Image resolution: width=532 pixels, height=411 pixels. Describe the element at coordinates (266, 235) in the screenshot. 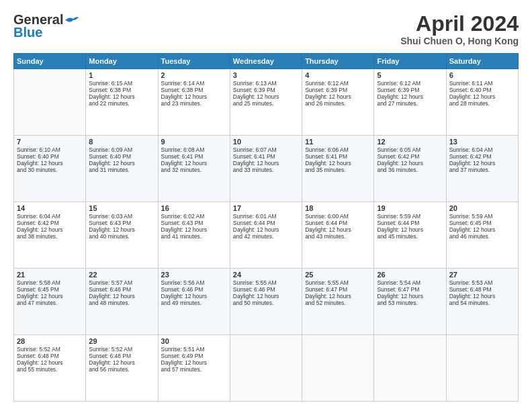

I see `calendar-cell: 17Sunrise: 6:01 AMSunset: 6:44 PMDayligh…` at that location.